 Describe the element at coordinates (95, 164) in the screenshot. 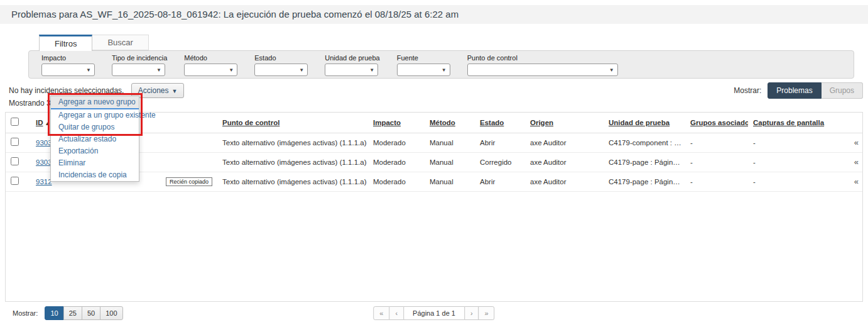

I see `menu-item-eliminar: Eliminar` at that location.